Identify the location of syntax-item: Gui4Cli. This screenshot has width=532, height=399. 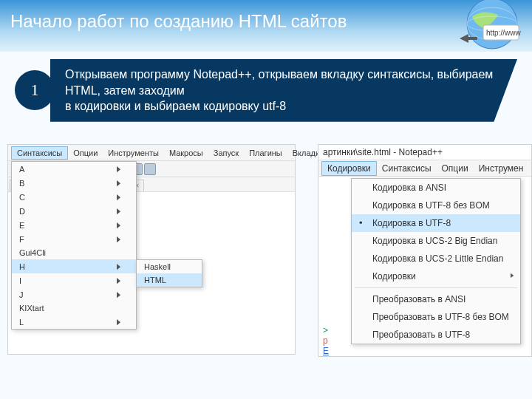
(74, 253).